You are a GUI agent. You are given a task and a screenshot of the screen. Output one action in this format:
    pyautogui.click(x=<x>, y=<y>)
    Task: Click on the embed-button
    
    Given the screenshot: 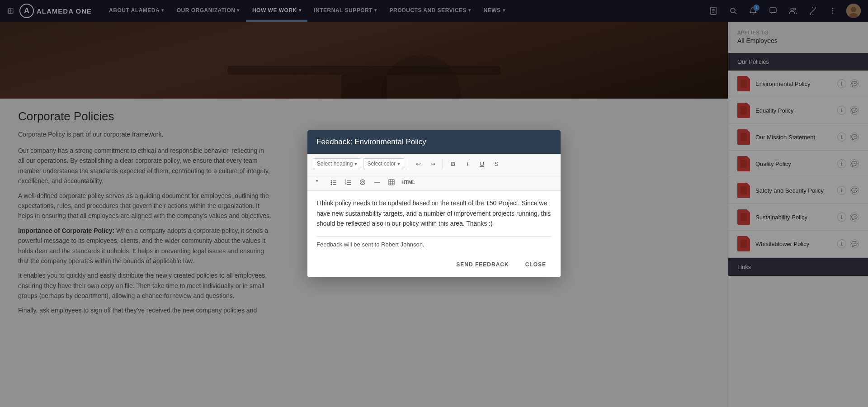 What is the action you would take?
    pyautogui.click(x=363, y=182)
    